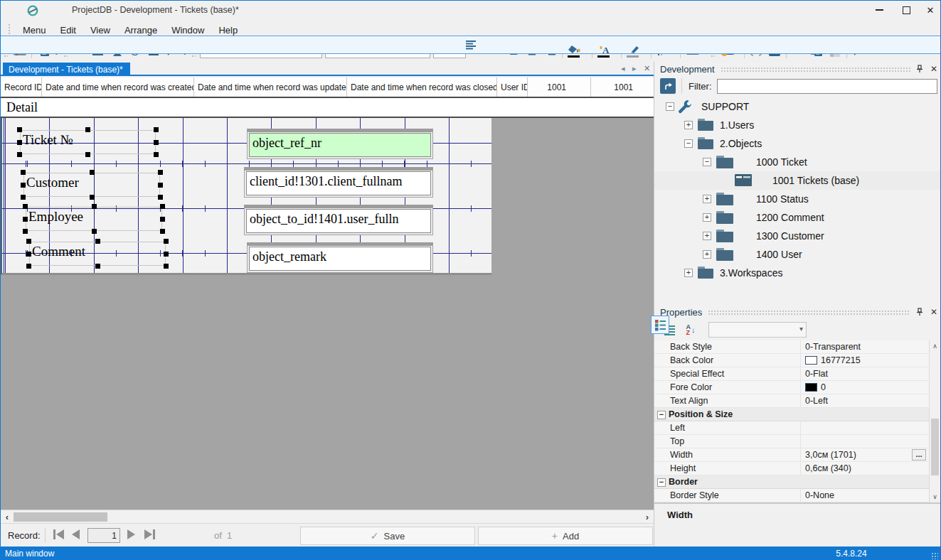 The width and height of the screenshot is (941, 560). What do you see at coordinates (495, 50) in the screenshot?
I see `italic-button: I` at bounding box center [495, 50].